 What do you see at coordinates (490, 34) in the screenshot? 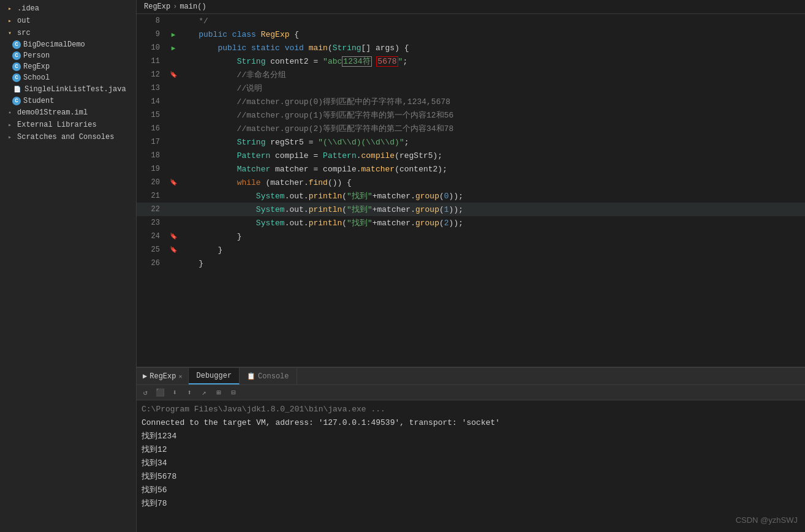
I see `code-text: public class RegExp {` at bounding box center [490, 34].